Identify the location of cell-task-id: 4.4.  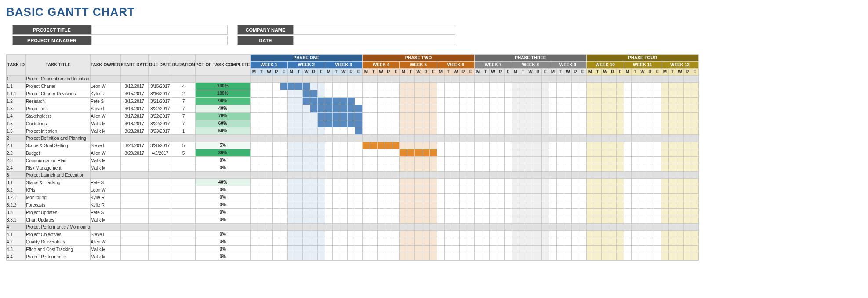
(16, 257).